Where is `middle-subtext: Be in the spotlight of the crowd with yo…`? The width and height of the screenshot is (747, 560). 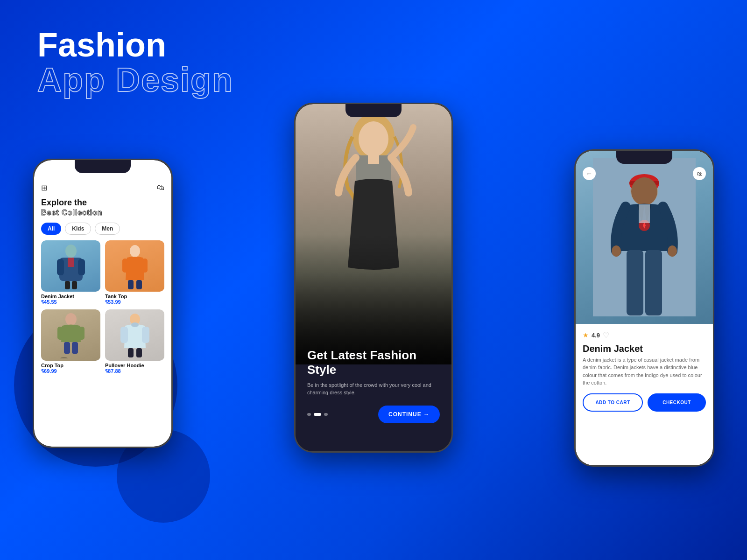
middle-subtext: Be in the spotlight of the crowd with yo… is located at coordinates (374, 389).